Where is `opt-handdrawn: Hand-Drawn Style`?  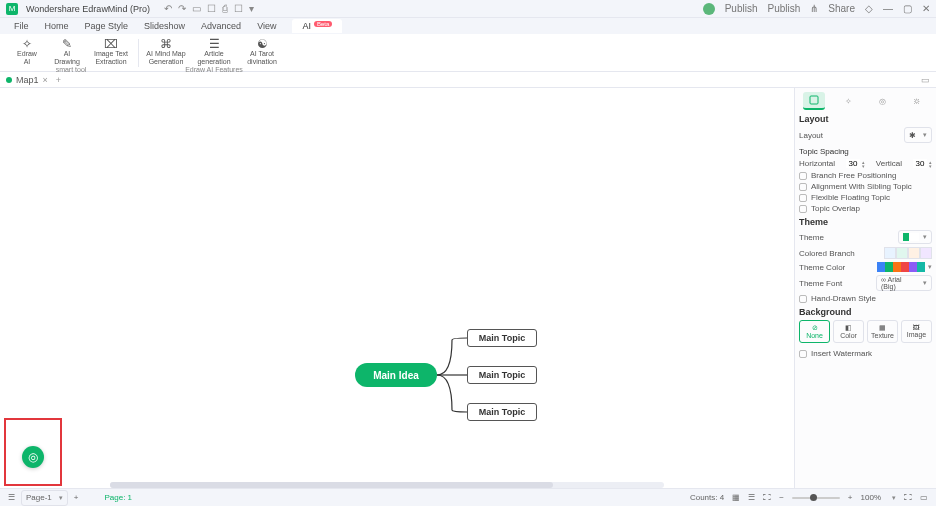
opt-handdrawn: Hand-Drawn Style is located at coordinates (866, 298).